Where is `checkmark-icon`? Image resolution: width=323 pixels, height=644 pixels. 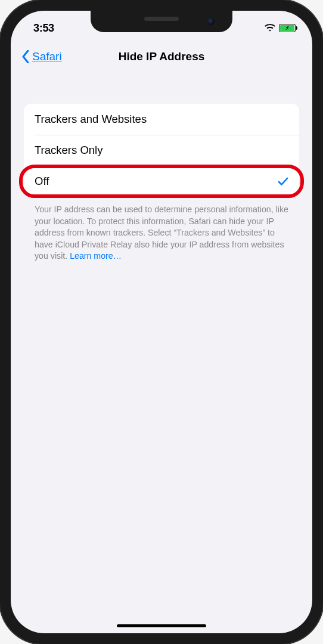 checkmark-icon is located at coordinates (283, 181).